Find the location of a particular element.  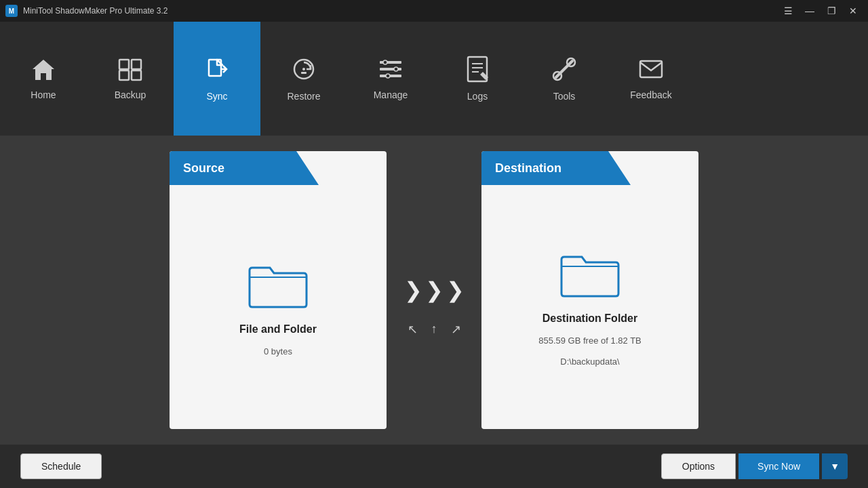

nav-tools: Tools is located at coordinates (564, 79).